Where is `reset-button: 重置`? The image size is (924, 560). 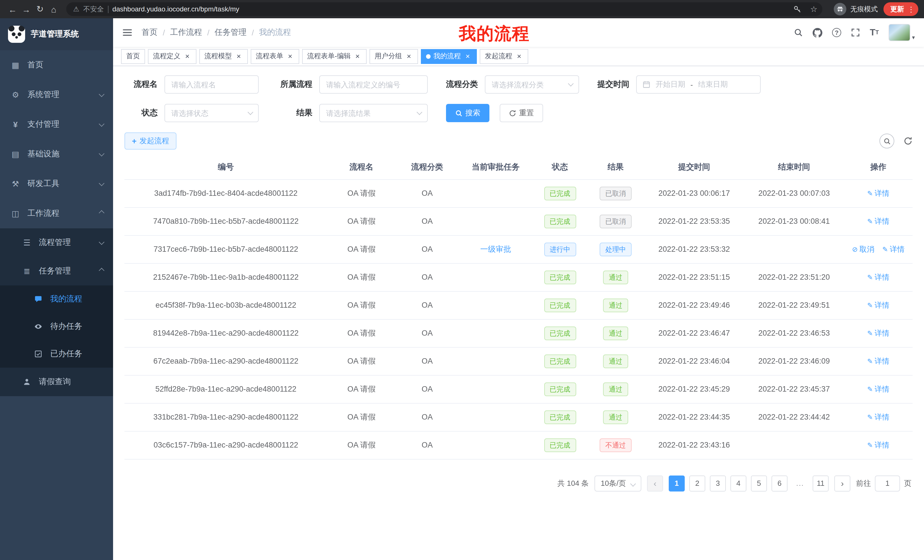 reset-button: 重置 is located at coordinates (521, 113).